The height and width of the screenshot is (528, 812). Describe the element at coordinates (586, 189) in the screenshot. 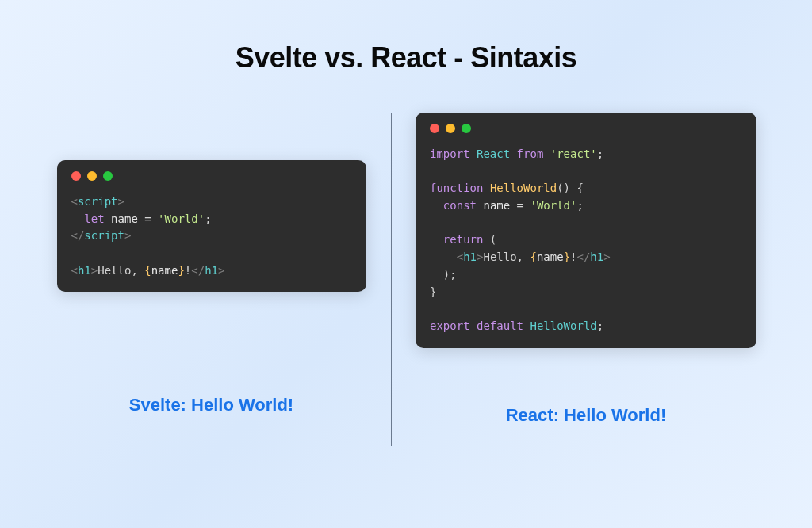

I see `react-code-line: function HelloWorld() {` at that location.